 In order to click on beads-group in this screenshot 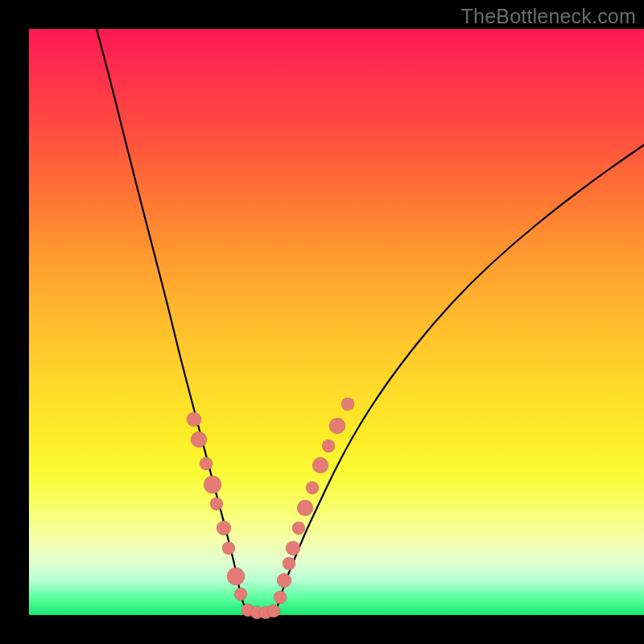, I will do `click(270, 509)`.